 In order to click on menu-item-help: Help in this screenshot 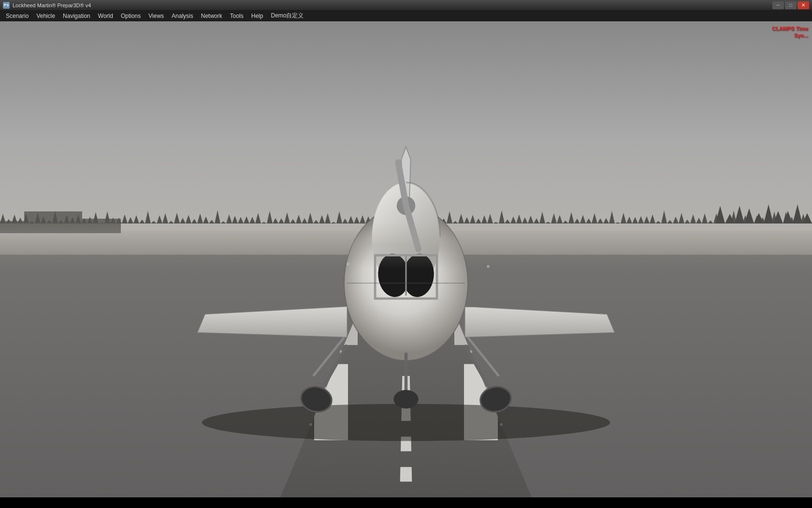, I will do `click(257, 16)`.